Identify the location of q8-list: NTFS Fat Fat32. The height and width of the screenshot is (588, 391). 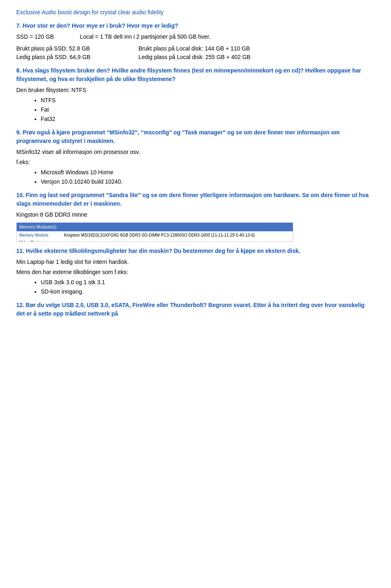
(208, 110).